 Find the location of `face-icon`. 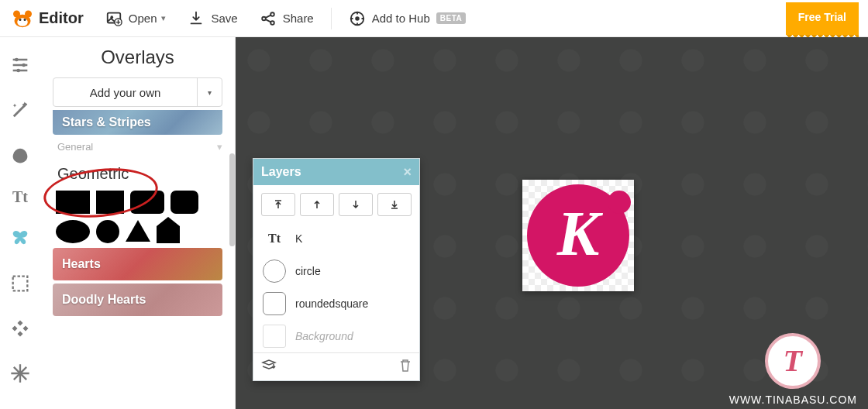

face-icon is located at coordinates (20, 155).